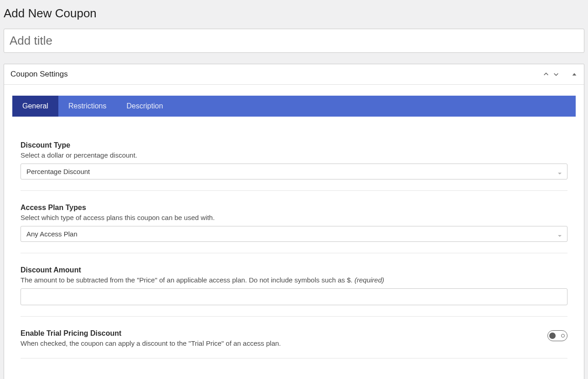 Image resolution: width=588 pixels, height=379 pixels. Describe the element at coordinates (294, 155) in the screenshot. I see `discount-type-description: Select a dollar or percentage discount.` at that location.